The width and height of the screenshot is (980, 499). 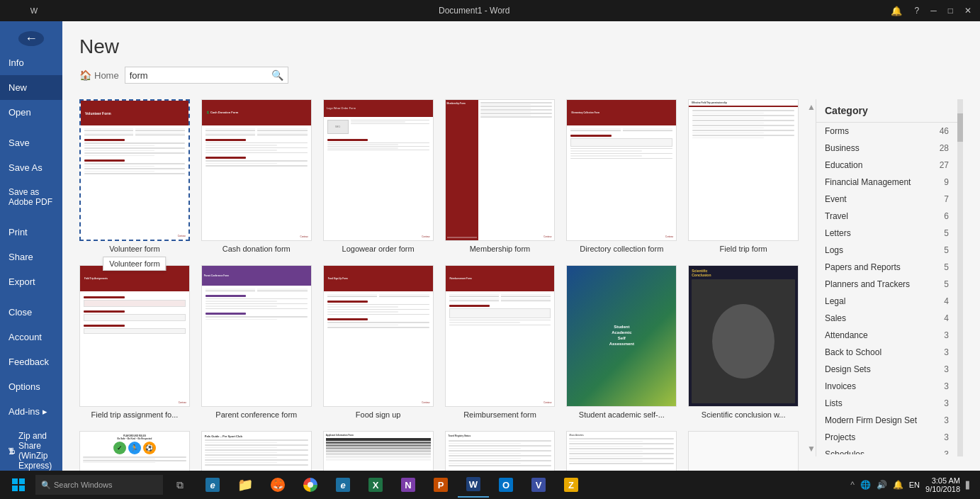 I want to click on template-14: Pals Guide – Per Sport Club, so click(x=257, y=451).